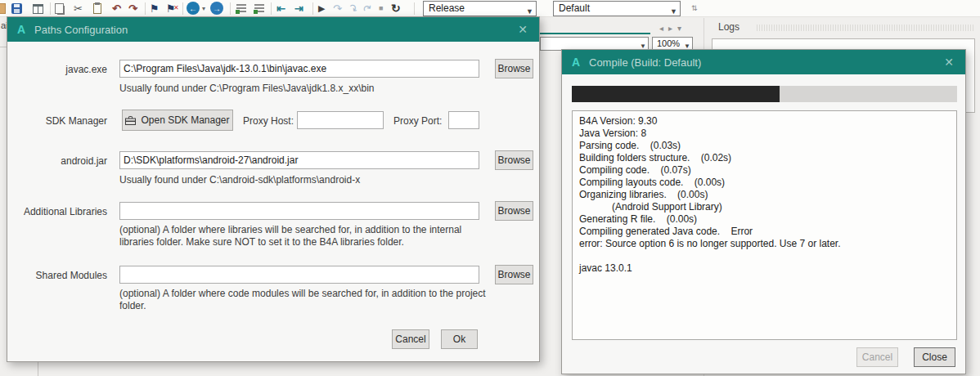  What do you see at coordinates (171, 8) in the screenshot?
I see `remove-bookmark-icon: ⚑✕` at bounding box center [171, 8].